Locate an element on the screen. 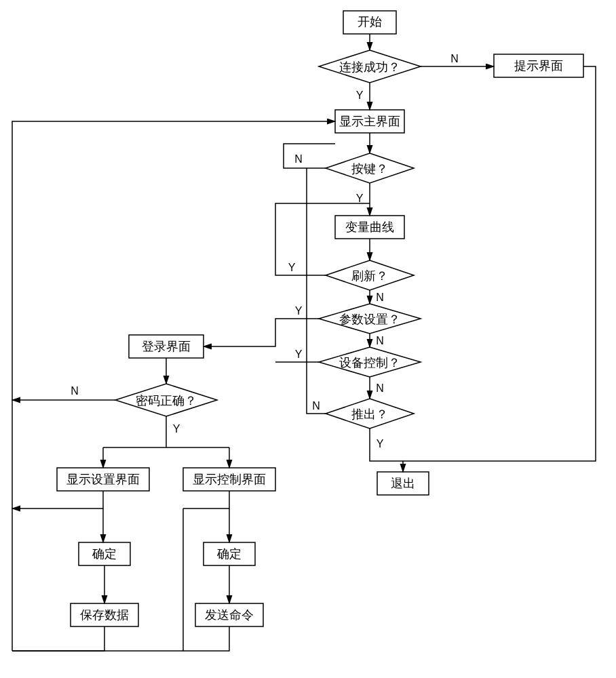 Image resolution: width=616 pixels, height=678 pixels. edge-ctrlui-leftbus is located at coordinates (98, 580).